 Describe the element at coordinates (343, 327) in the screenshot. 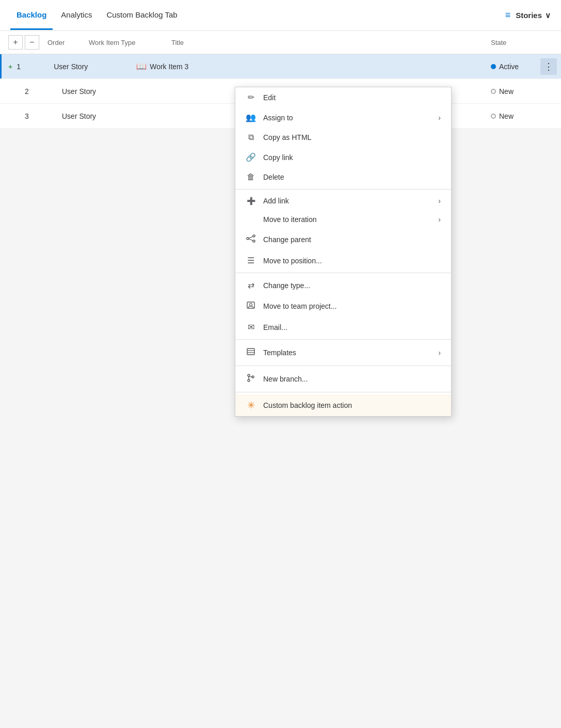

I see `menu-item-email: ✉ Email...` at that location.